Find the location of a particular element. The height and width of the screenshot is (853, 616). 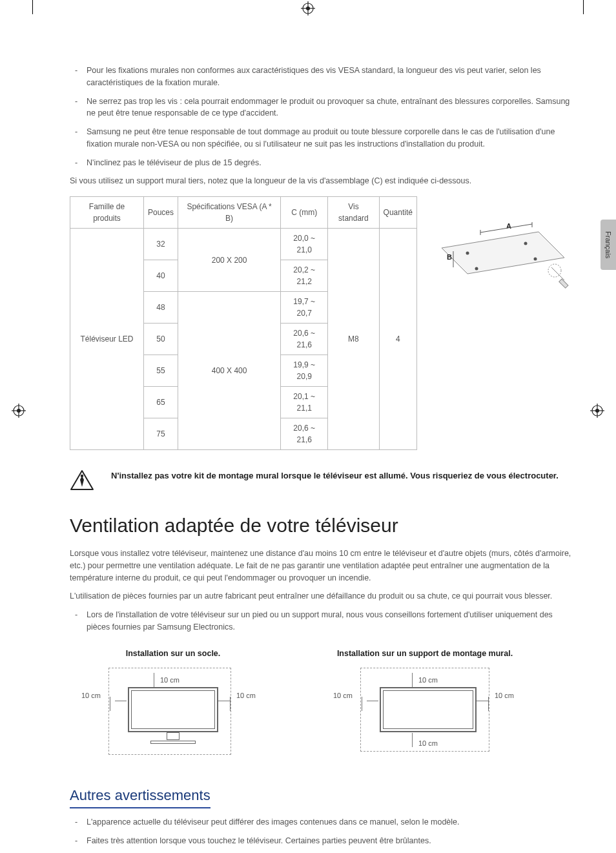

section-heading-ventilation: Ventilation adaptée de votre téléviseur is located at coordinates (323, 526).